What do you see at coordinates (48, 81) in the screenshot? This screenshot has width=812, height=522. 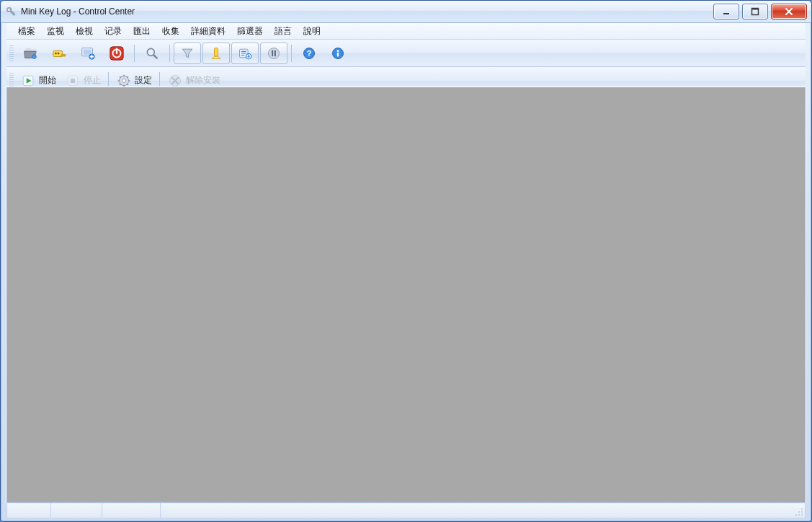 I see `start-label: 開始` at bounding box center [48, 81].